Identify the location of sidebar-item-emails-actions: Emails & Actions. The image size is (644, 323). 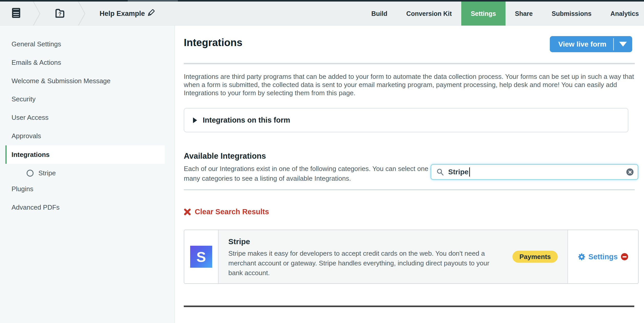
(87, 62).